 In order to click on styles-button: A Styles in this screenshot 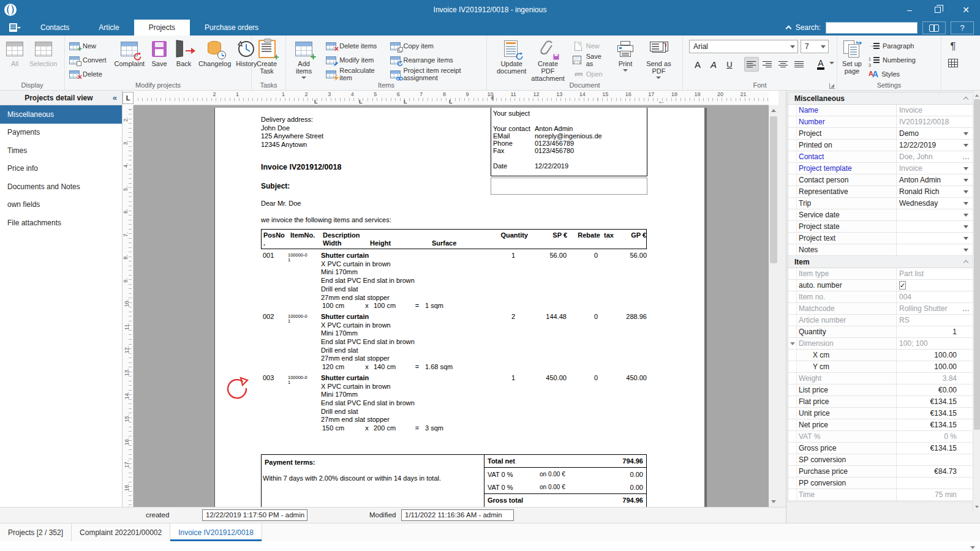, I will do `click(892, 74)`.